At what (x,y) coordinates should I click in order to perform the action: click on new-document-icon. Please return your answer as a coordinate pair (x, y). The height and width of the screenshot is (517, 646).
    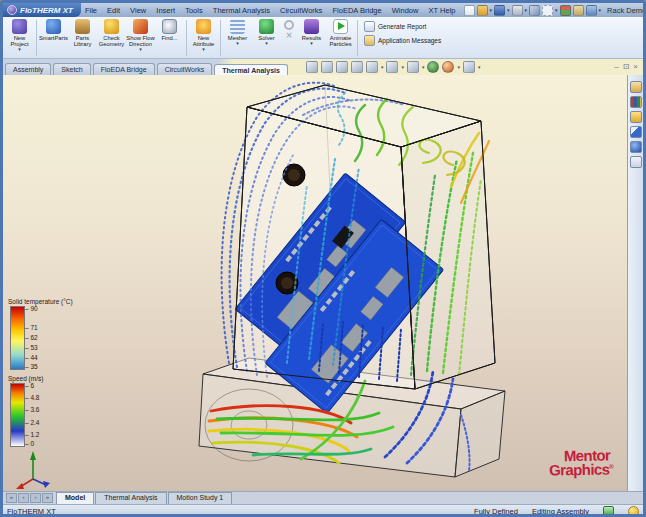
    Looking at the image, I should click on (470, 10).